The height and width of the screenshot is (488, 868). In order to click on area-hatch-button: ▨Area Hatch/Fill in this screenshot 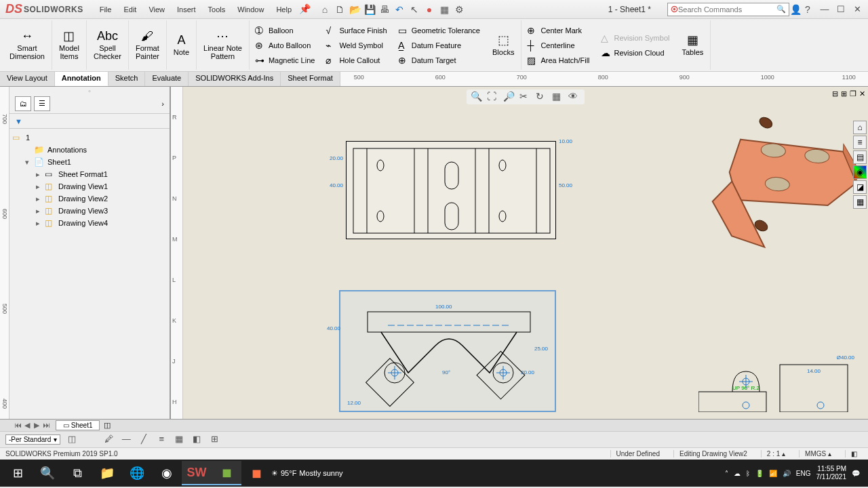, I will do `click(558, 60)`.